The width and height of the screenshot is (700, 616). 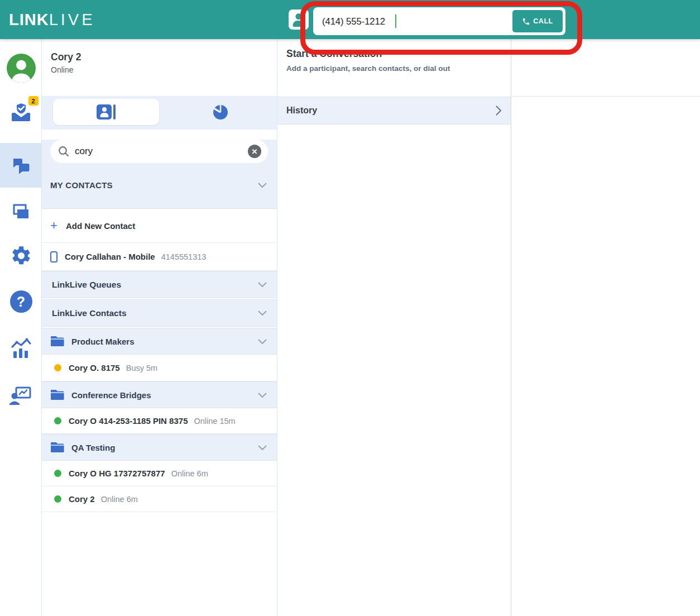 I want to click on coaching-monitor-icon, so click(x=21, y=396).